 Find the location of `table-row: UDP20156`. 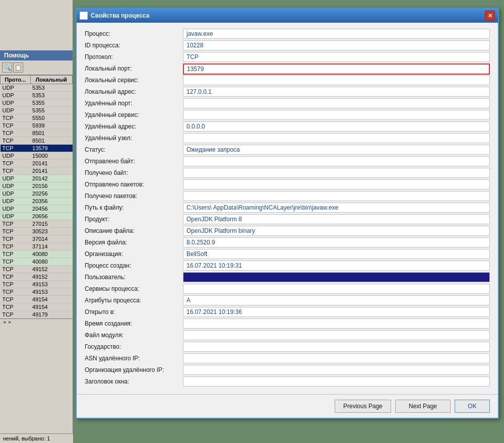

table-row: UDP20156 is located at coordinates (36, 186).